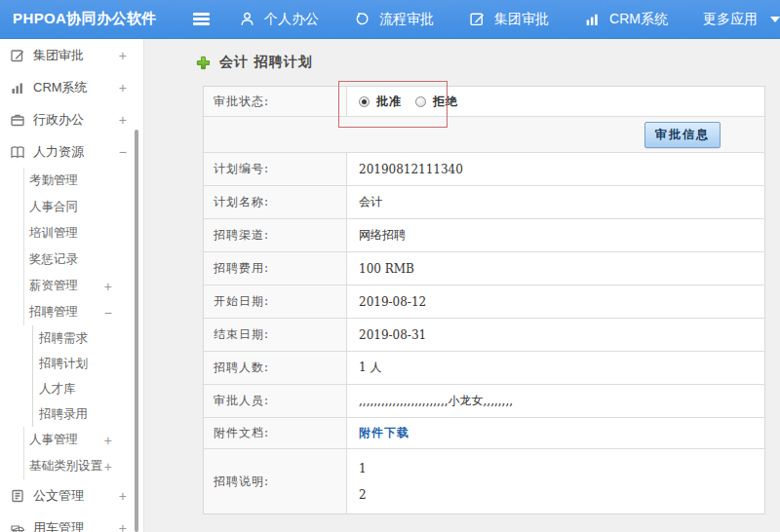  I want to click on book-icon, so click(18, 152).